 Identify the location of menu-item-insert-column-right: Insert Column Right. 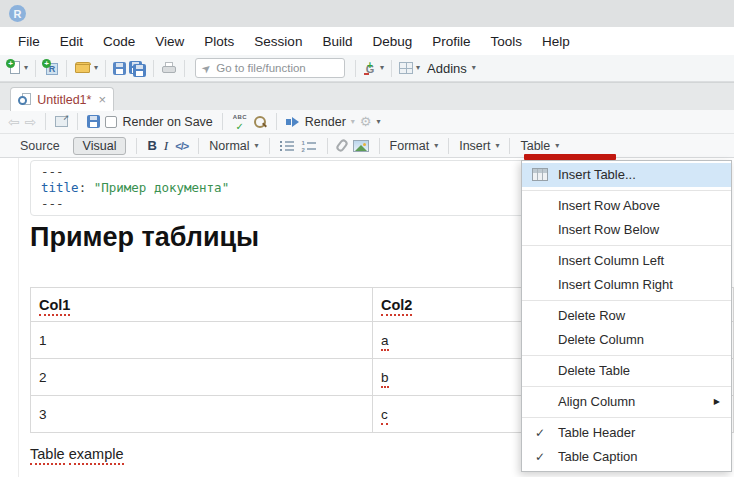
(626, 285).